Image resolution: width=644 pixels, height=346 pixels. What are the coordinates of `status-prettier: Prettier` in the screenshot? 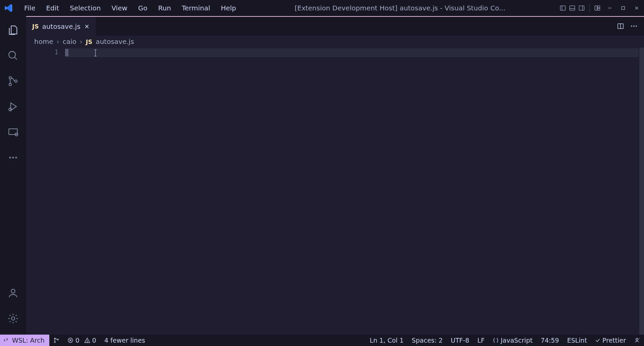 It's located at (610, 340).